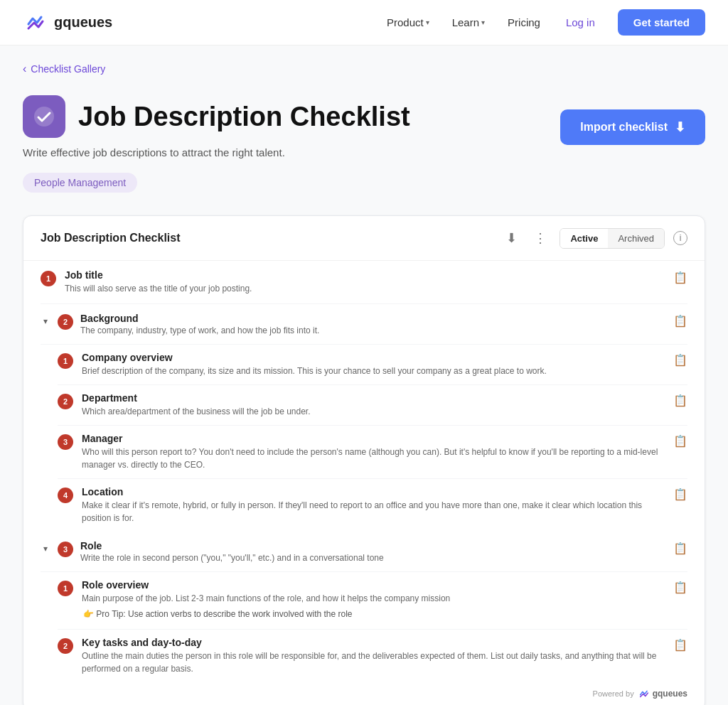 This screenshot has width=728, height=705. What do you see at coordinates (408, 23) in the screenshot?
I see `nav-product: Product ▾` at bounding box center [408, 23].